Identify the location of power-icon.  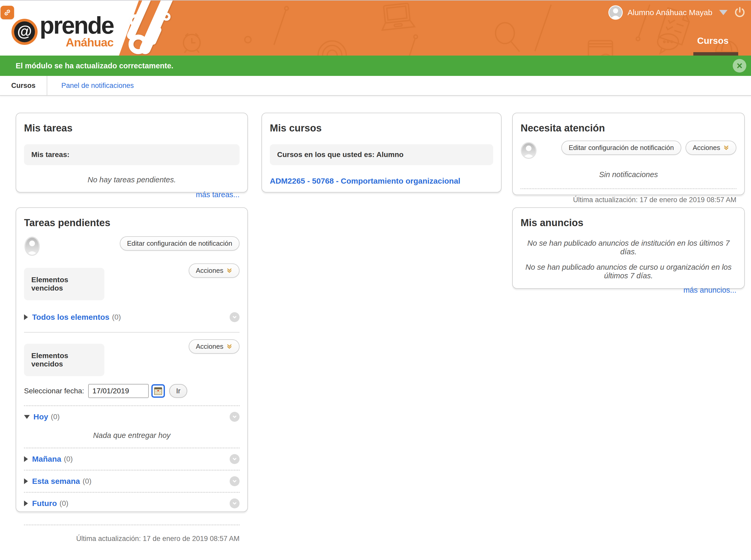
(740, 13).